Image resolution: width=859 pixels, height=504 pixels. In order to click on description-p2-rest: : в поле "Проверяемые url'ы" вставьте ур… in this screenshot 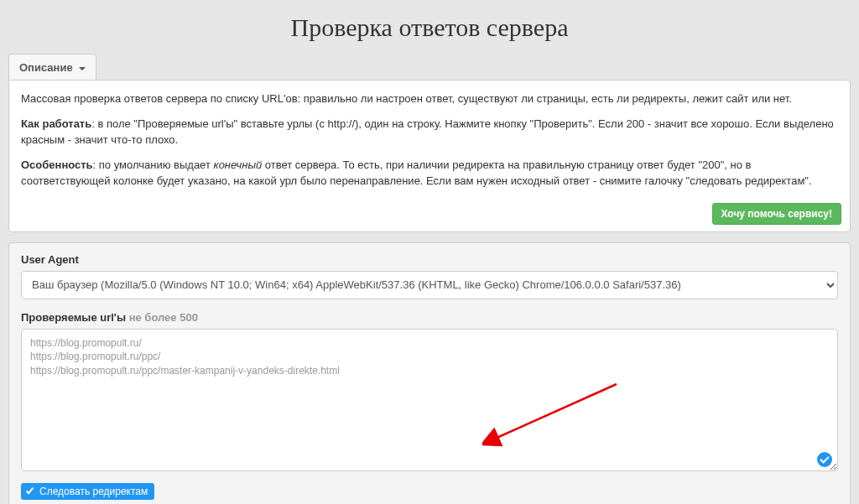, I will do `click(428, 132)`.